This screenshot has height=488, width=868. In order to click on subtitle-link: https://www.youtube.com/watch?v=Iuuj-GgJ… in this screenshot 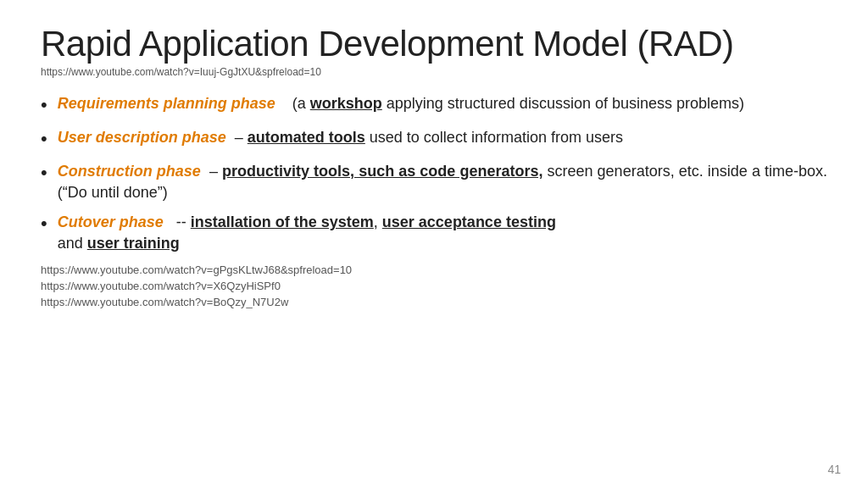, I will do `click(434, 72)`.